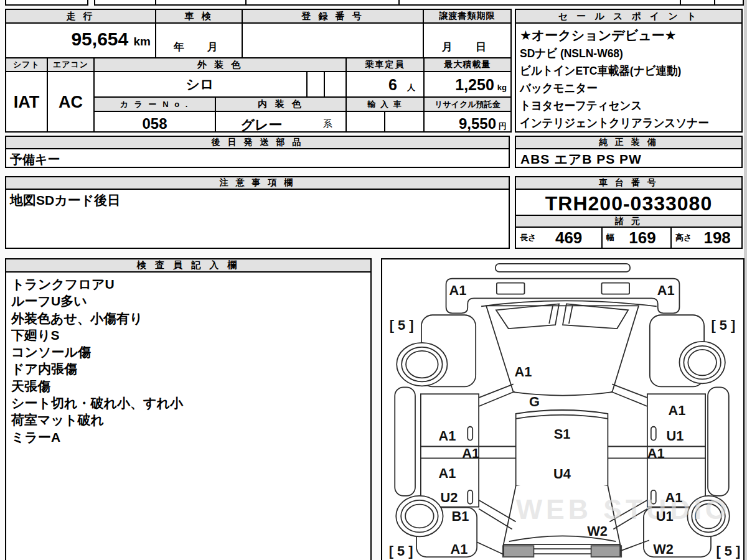  What do you see at coordinates (385, 65) in the screenshot?
I see `capacity-header: 乗車定員` at bounding box center [385, 65].